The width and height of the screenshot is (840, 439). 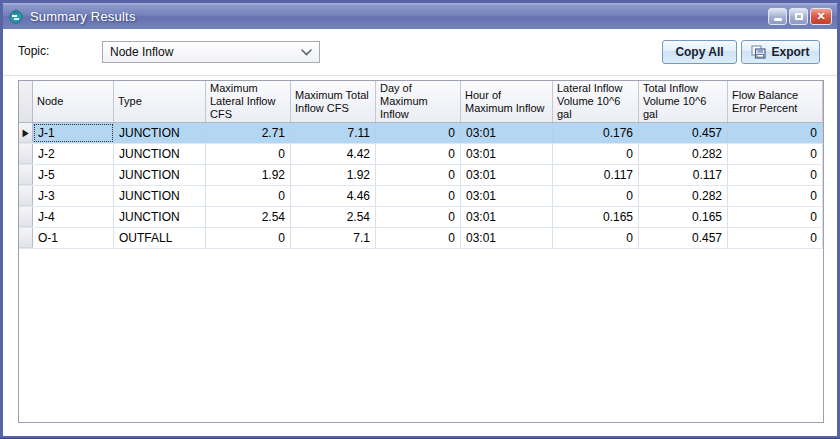 I want to click on row-indicator: ▶, so click(x=26, y=133).